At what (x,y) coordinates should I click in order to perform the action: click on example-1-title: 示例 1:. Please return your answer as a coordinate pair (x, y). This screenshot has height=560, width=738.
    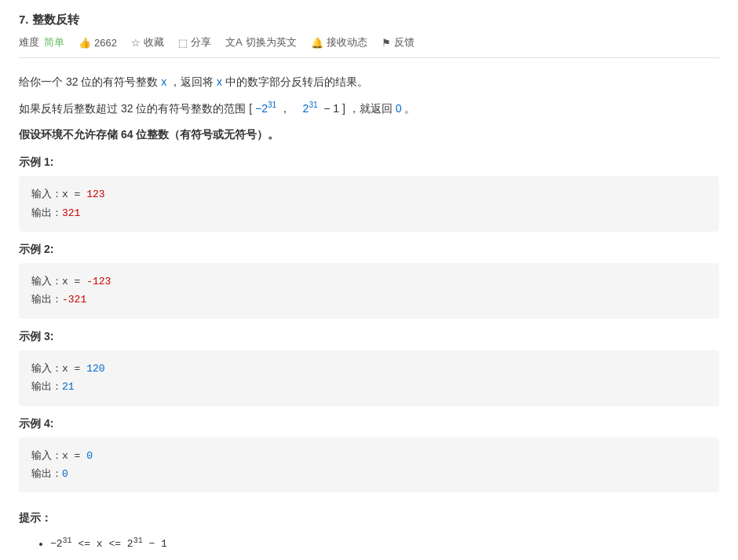
    Looking at the image, I should click on (369, 163).